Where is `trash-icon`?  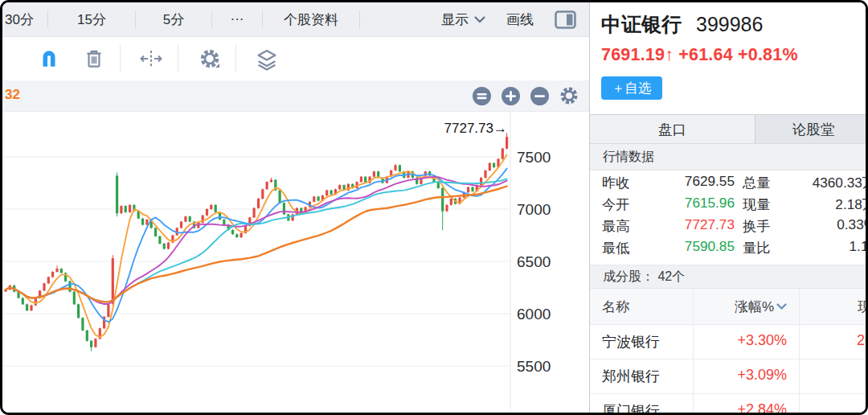
trash-icon is located at coordinates (94, 59).